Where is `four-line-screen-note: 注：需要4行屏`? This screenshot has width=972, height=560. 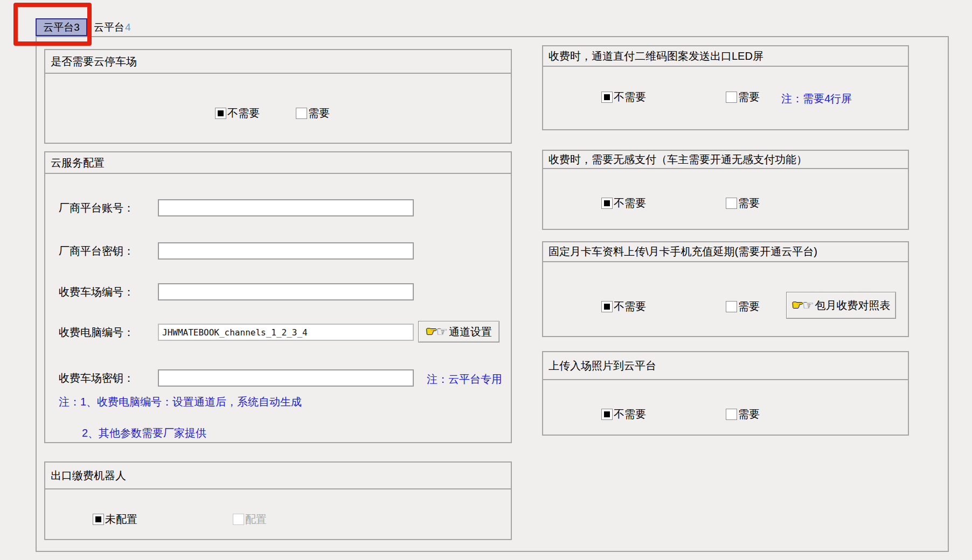
four-line-screen-note: 注：需要4行屏 is located at coordinates (817, 99).